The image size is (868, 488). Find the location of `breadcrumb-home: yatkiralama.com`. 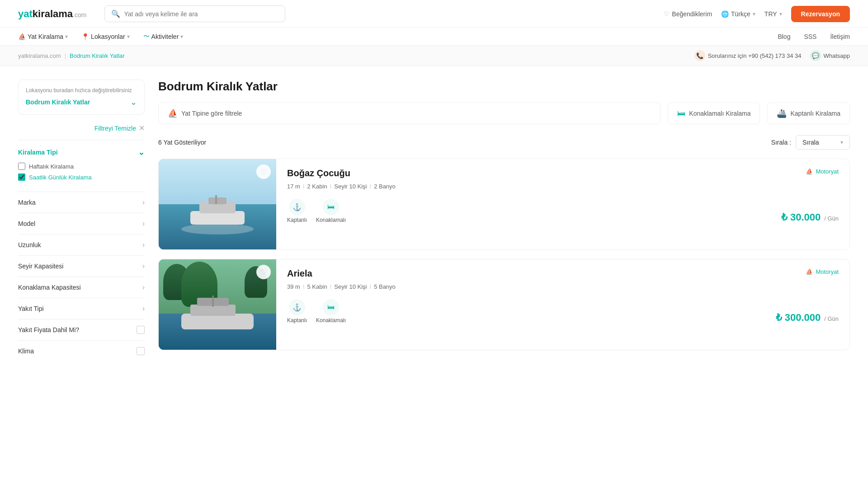

breadcrumb-home: yatkiralama.com is located at coordinates (40, 56).